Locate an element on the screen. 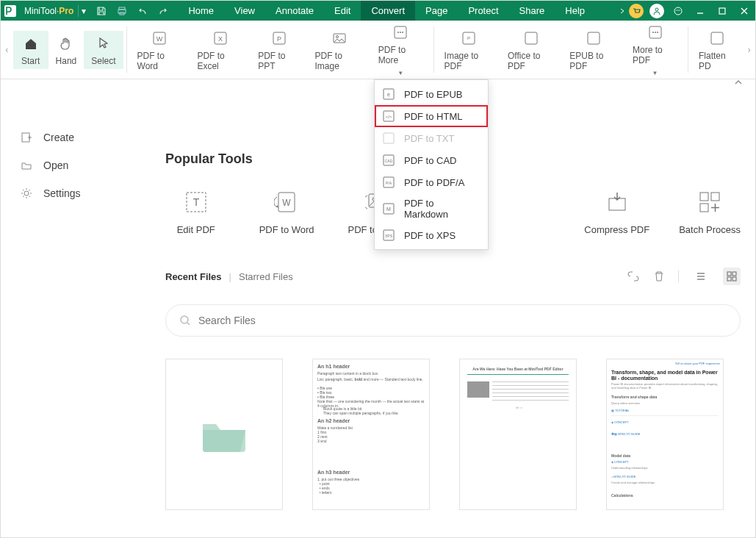 The image size is (756, 538). ribbon-start: Start is located at coordinates (31, 50).